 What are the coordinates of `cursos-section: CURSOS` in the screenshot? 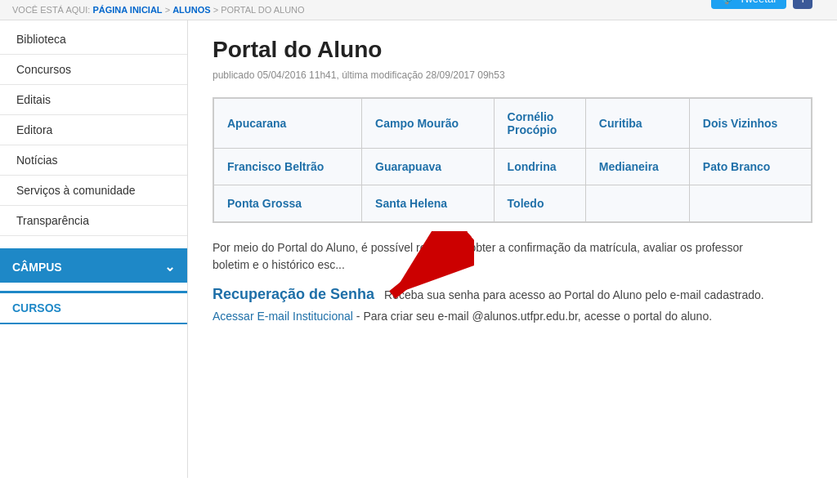 It's located at (93, 307).